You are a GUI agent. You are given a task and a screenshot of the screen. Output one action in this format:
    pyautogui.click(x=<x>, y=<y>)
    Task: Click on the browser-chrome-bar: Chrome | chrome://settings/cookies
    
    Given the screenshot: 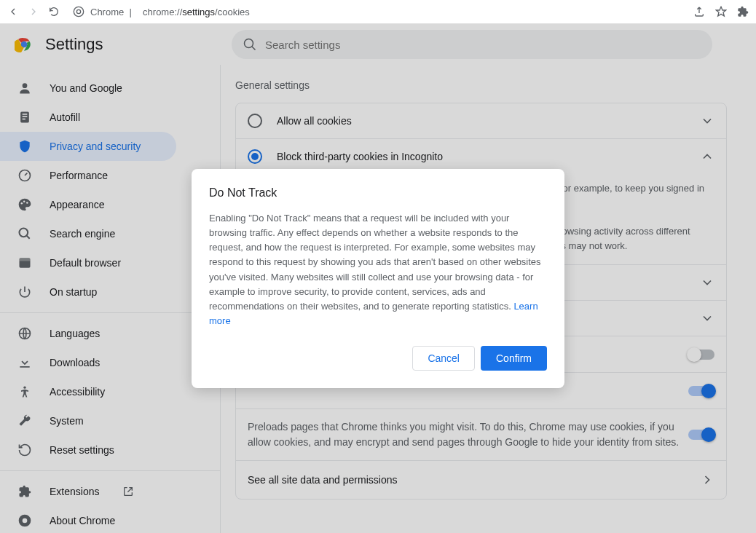 What is the action you would take?
    pyautogui.click(x=378, y=12)
    